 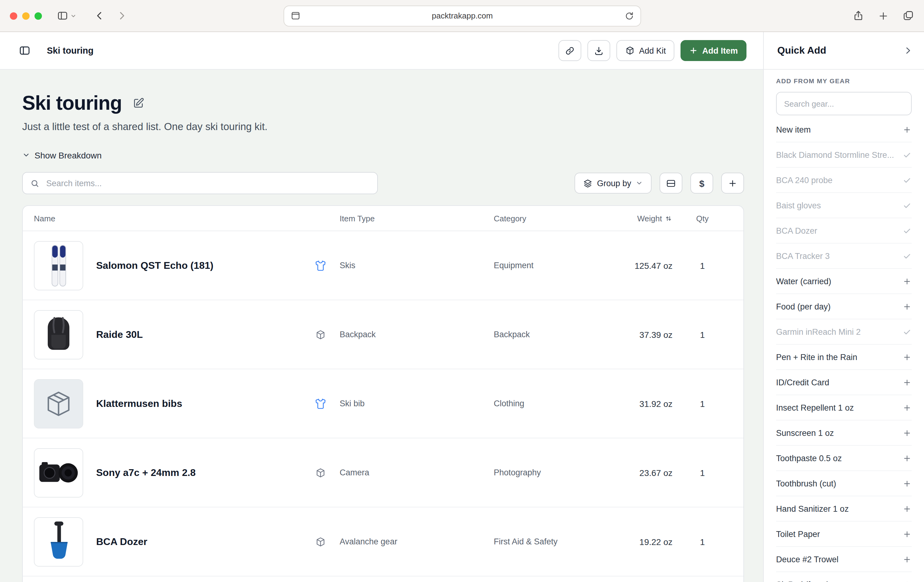 What do you see at coordinates (62, 155) in the screenshot?
I see `show-breakdown-toggle: Show Breakdown` at bounding box center [62, 155].